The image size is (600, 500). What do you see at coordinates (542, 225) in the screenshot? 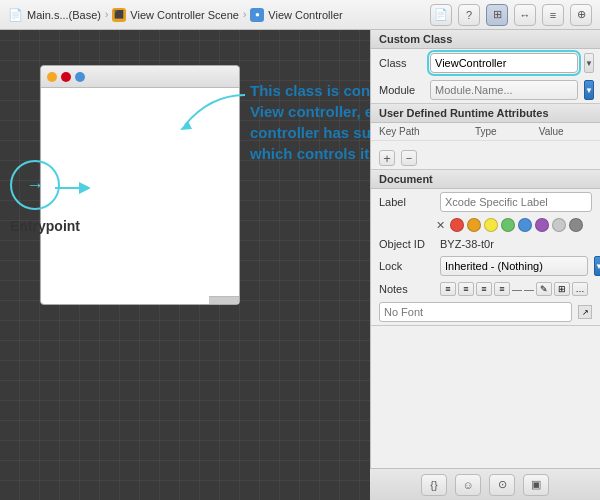
I see `color-dot-purple` at bounding box center [542, 225].